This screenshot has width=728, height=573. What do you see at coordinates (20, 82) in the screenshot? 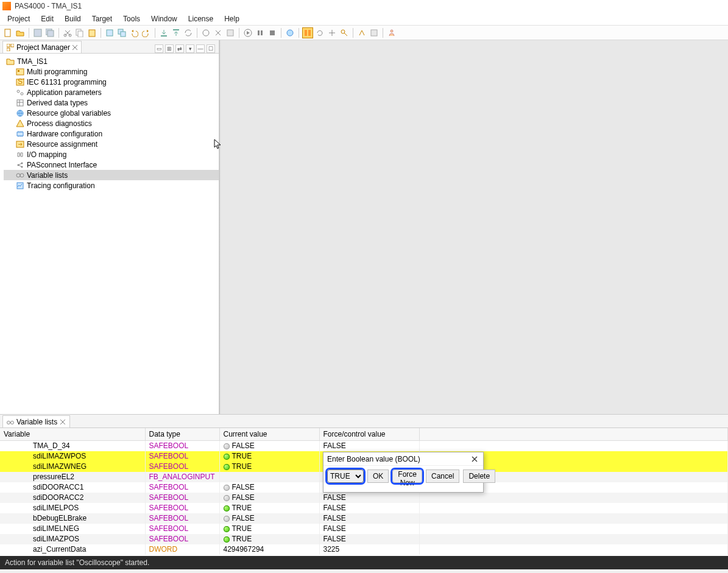
I see `iec-icon: ST` at bounding box center [20, 82].